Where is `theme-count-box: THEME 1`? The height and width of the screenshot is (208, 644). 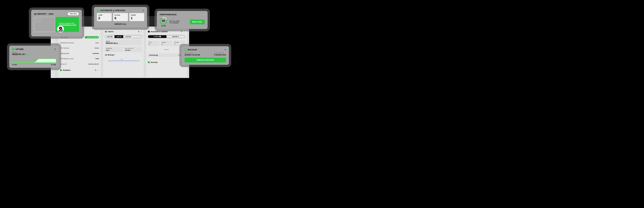
theme-count-box: THEME 1 is located at coordinates (136, 17).